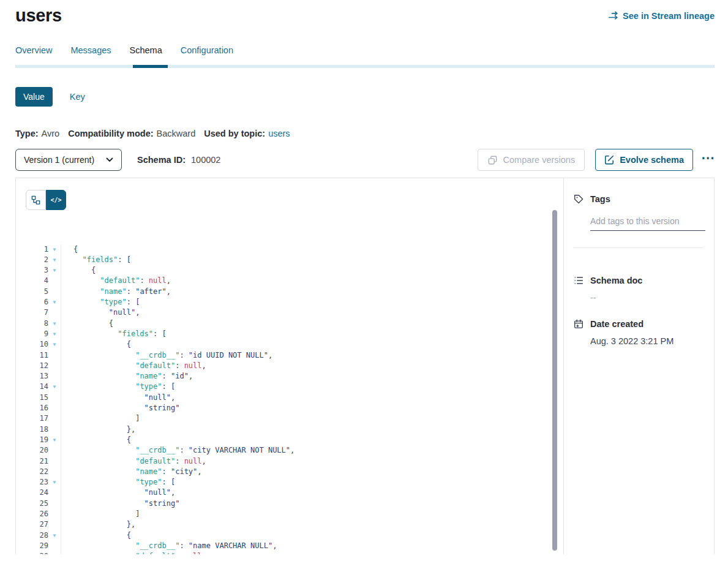 Image resolution: width=728 pixels, height=561 pixels. Describe the element at coordinates (531, 160) in the screenshot. I see `compare-versions-button: Compare versions` at that location.